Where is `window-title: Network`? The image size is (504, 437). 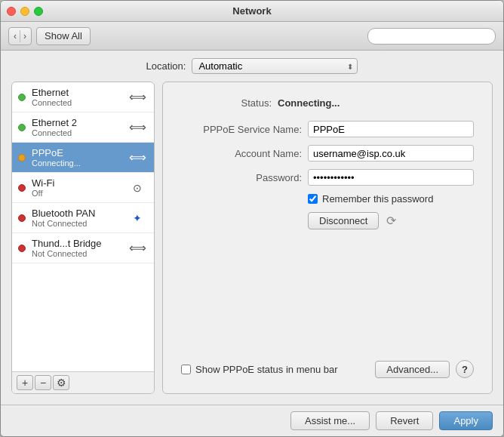 window-title: Network is located at coordinates (252, 11).